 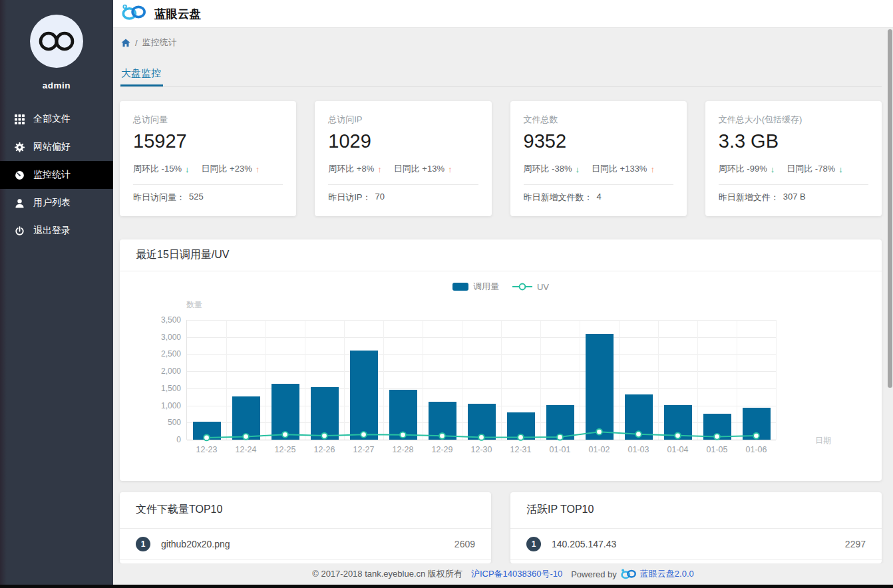 I want to click on stat-footer-label: 昨日访问量：, so click(x=159, y=198).